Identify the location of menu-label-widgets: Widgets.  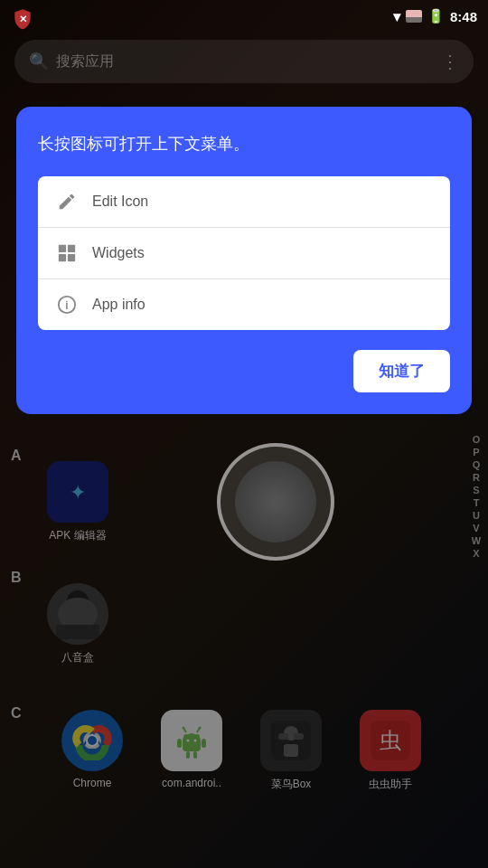
(118, 253).